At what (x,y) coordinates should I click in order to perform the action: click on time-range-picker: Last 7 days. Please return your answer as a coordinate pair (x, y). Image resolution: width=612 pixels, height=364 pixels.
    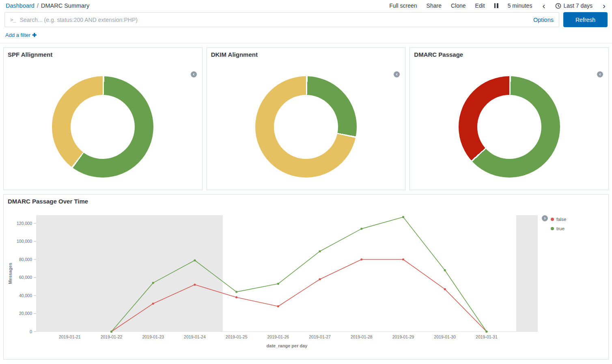
    Looking at the image, I should click on (574, 6).